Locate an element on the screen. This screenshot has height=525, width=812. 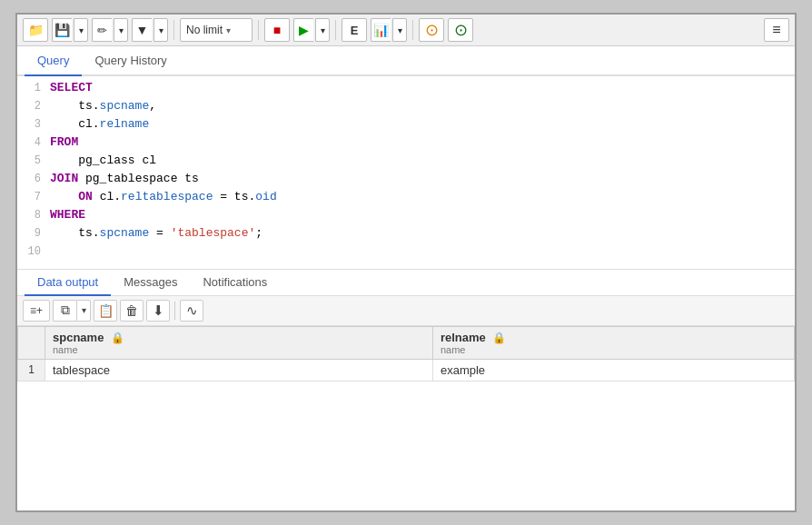
delete-icon: 🗑 is located at coordinates (132, 311).